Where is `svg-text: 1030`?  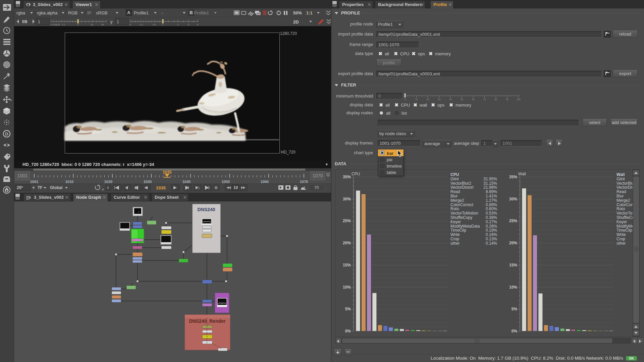 svg-text: 1030 is located at coordinates (148, 182).